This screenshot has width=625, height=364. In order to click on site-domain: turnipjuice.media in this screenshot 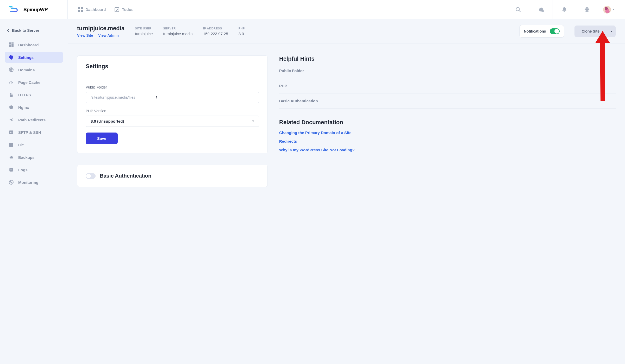, I will do `click(101, 28)`.